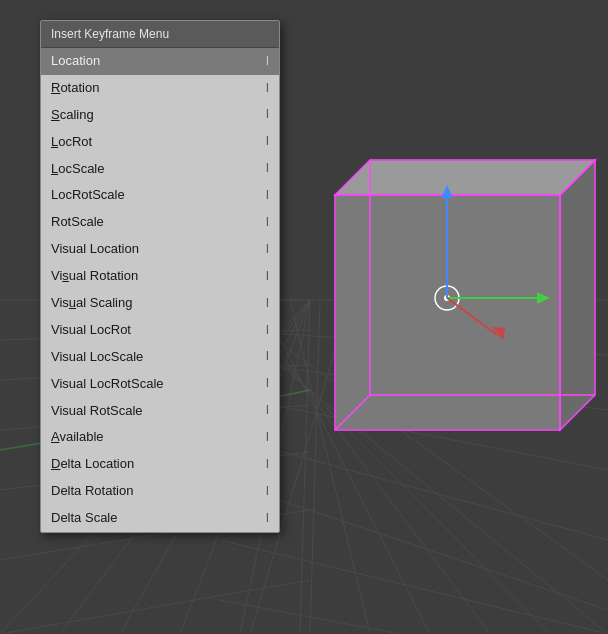 This screenshot has height=634, width=608. Describe the element at coordinates (160, 88) in the screenshot. I see `menu-item-rotation: Rotation I` at that location.